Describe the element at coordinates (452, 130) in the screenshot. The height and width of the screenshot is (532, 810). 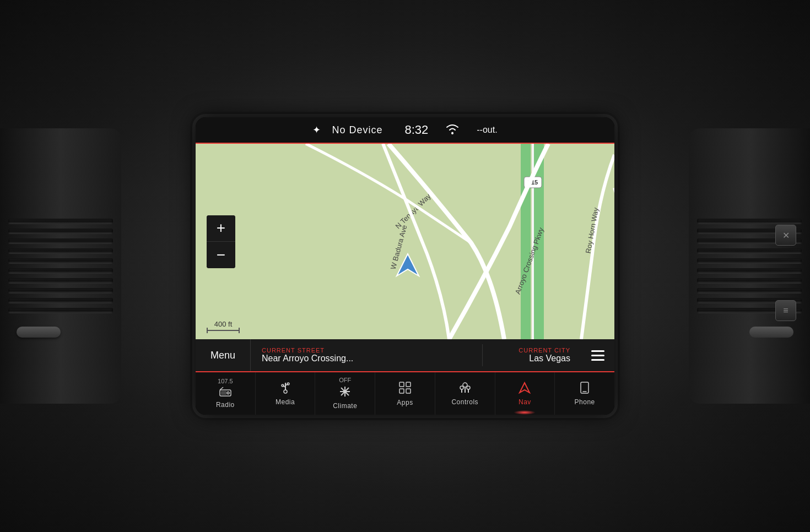
I see `wifi-icon` at that location.